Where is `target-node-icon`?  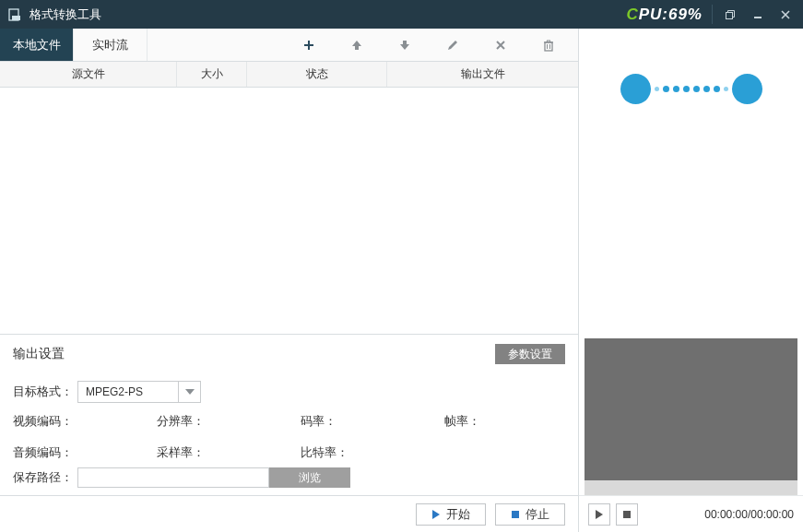
target-node-icon is located at coordinates (747, 89).